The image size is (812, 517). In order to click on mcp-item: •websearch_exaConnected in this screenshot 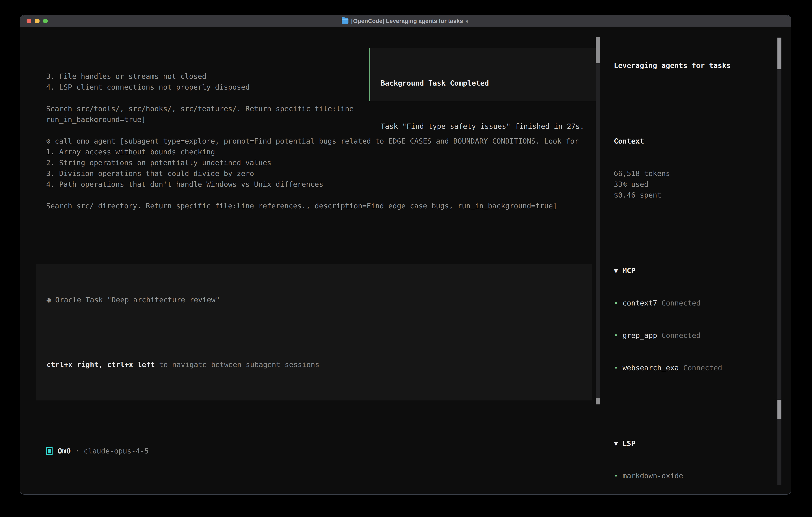, I will do `click(695, 368)`.